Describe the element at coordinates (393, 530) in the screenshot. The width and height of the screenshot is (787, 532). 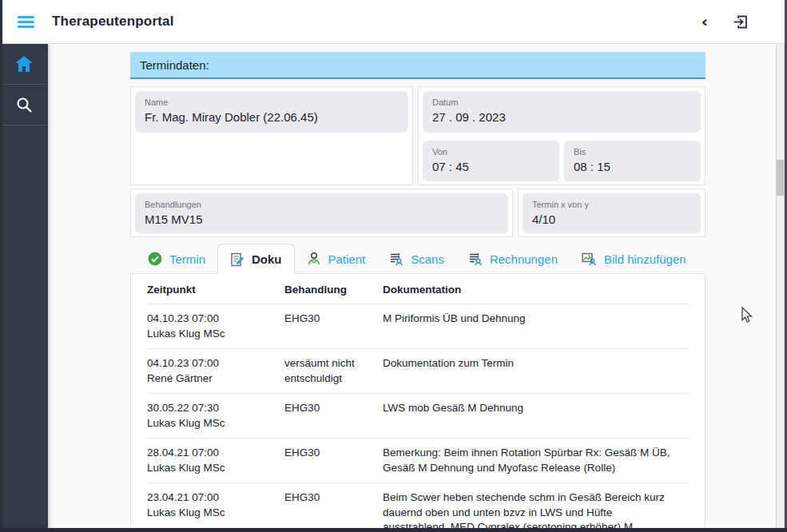
I see `window-frame-bottom` at that location.